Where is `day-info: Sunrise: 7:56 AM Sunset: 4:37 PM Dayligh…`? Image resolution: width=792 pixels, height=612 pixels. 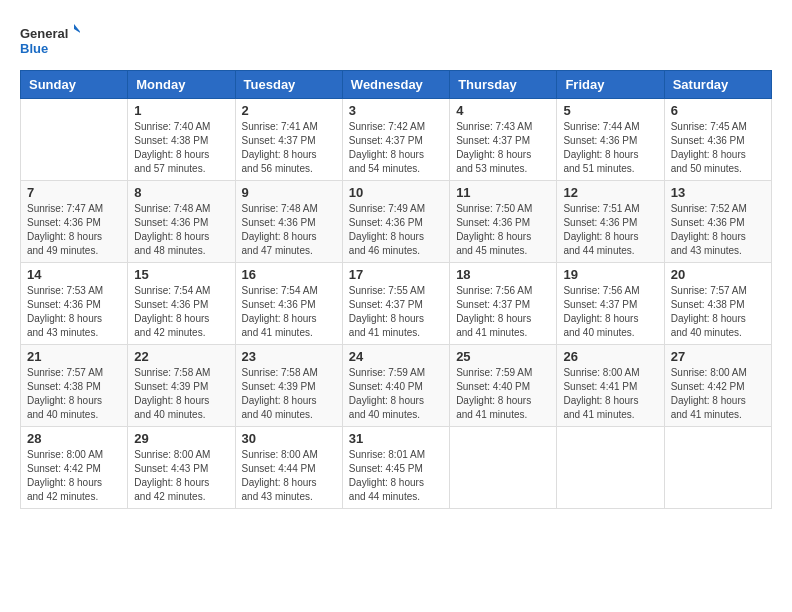 day-info: Sunrise: 7:56 AM Sunset: 4:37 PM Dayligh… is located at coordinates (503, 312).